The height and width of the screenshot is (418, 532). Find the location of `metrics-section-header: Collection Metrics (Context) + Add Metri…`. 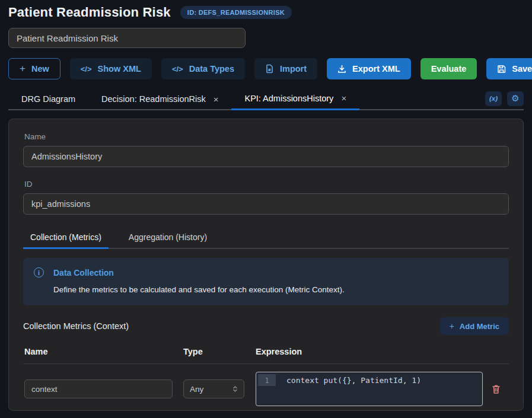

metrics-section-header: Collection Metrics (Context) + Add Metri… is located at coordinates (266, 326).